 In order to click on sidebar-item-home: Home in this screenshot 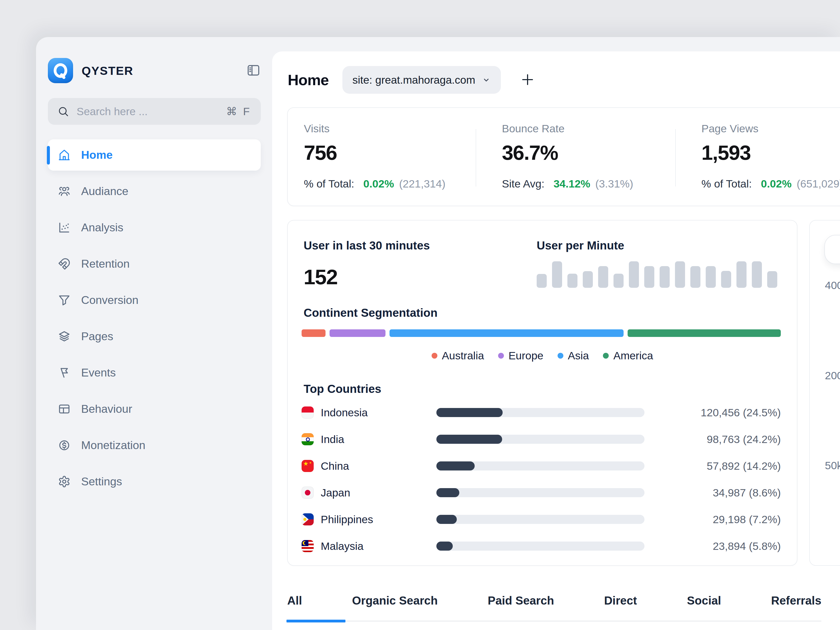, I will do `click(154, 155)`.